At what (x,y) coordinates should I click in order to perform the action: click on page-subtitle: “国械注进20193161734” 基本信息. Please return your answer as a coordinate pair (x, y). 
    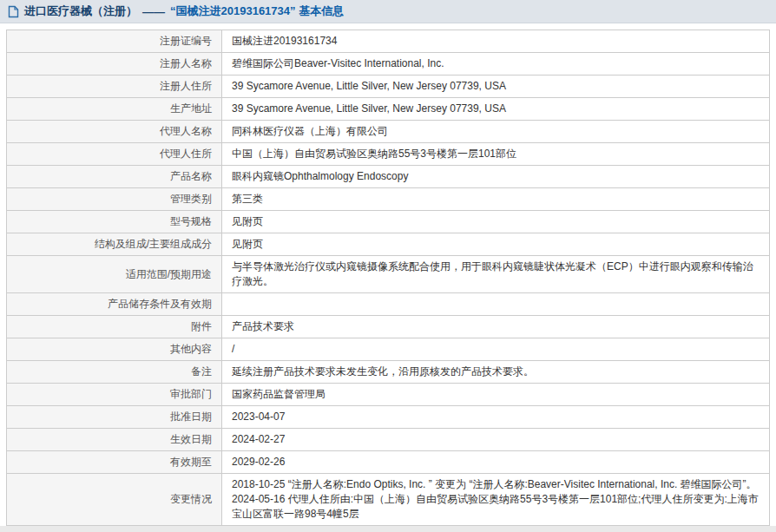
    Looking at the image, I should click on (257, 11).